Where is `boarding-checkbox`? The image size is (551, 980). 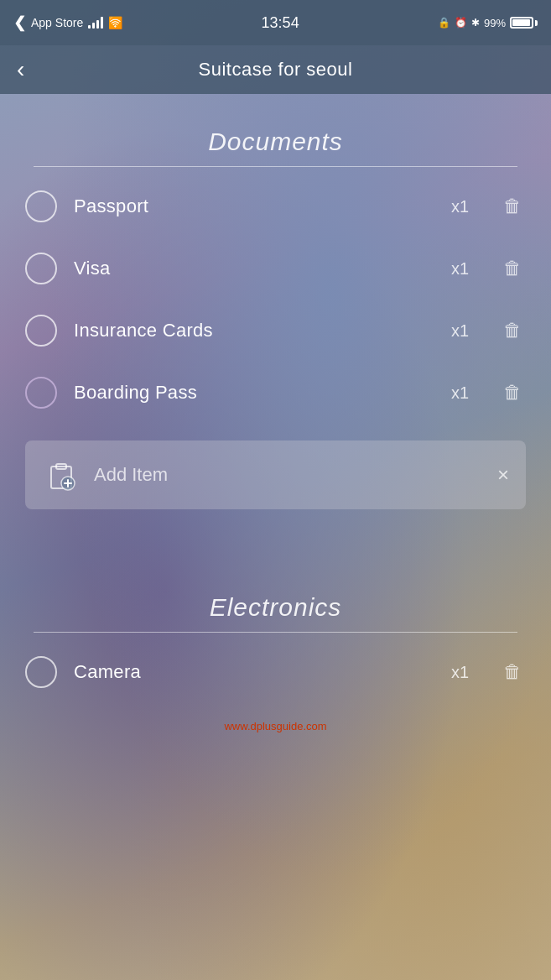
boarding-checkbox is located at coordinates (41, 393).